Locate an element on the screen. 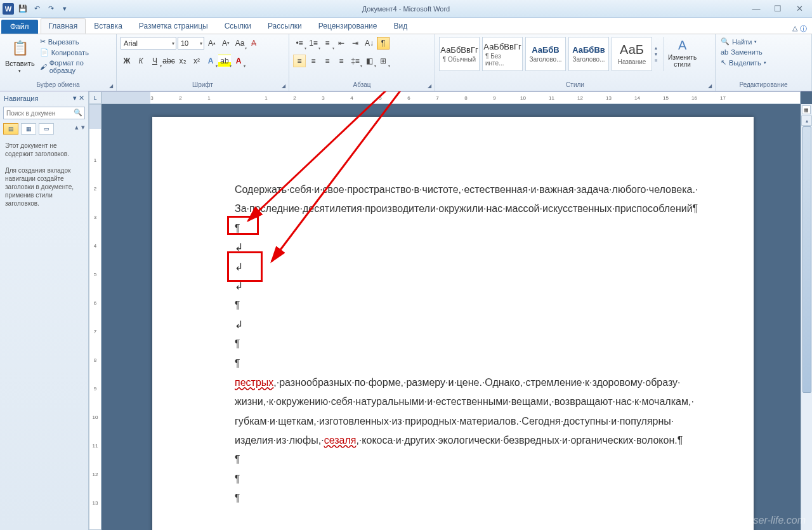 This screenshot has height=530, width=812. maximize-button: ☐ is located at coordinates (778, 9).